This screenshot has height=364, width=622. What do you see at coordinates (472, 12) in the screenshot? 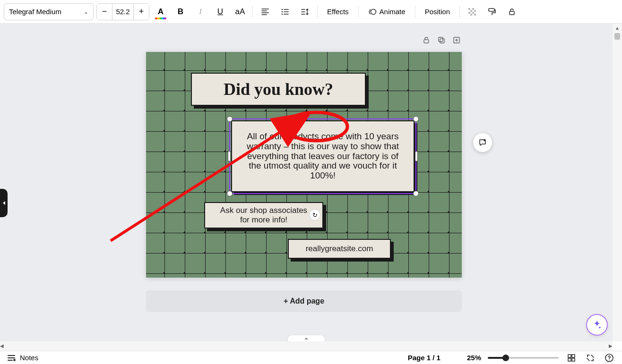
I see `transparency-icon` at bounding box center [472, 12].